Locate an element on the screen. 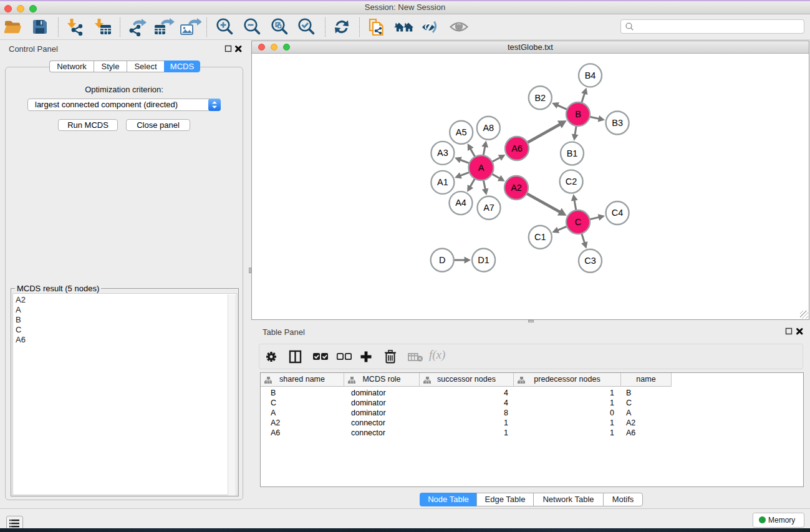 Image resolution: width=810 pixels, height=532 pixels. svg-text: C3 is located at coordinates (590, 261).